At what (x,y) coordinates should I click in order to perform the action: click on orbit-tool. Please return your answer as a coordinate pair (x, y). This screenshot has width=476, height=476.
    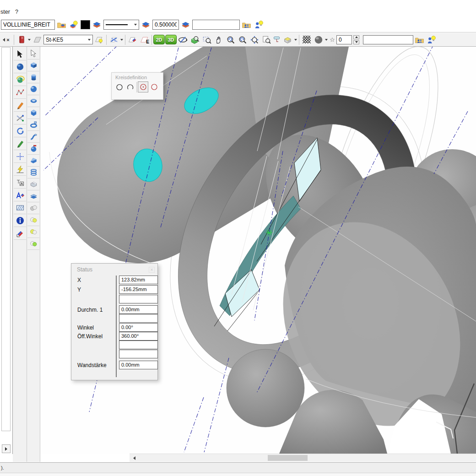
    Looking at the image, I should click on (20, 80).